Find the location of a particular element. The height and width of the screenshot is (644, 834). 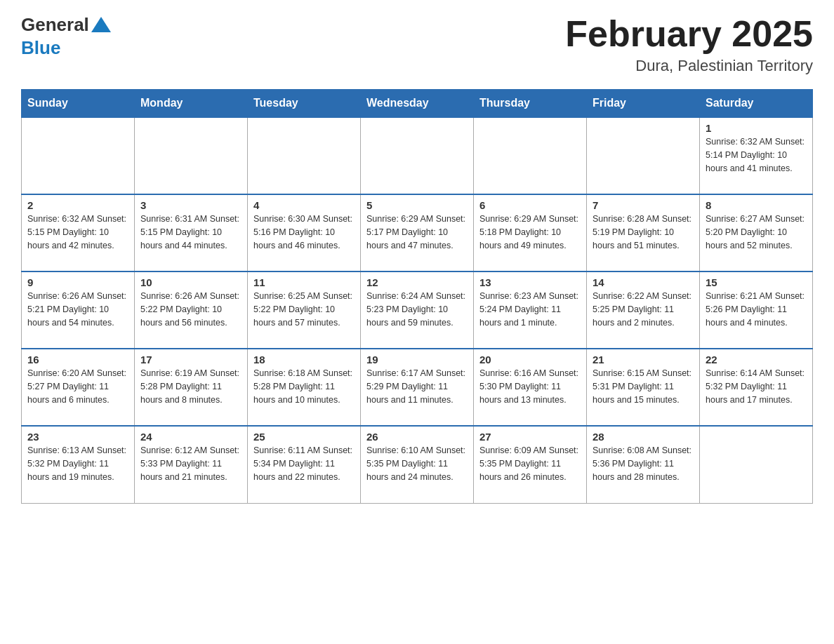

calendar-cell: 6Sunrise: 6:29 AM Sunset: 5:18 PM Daylig… is located at coordinates (531, 233).